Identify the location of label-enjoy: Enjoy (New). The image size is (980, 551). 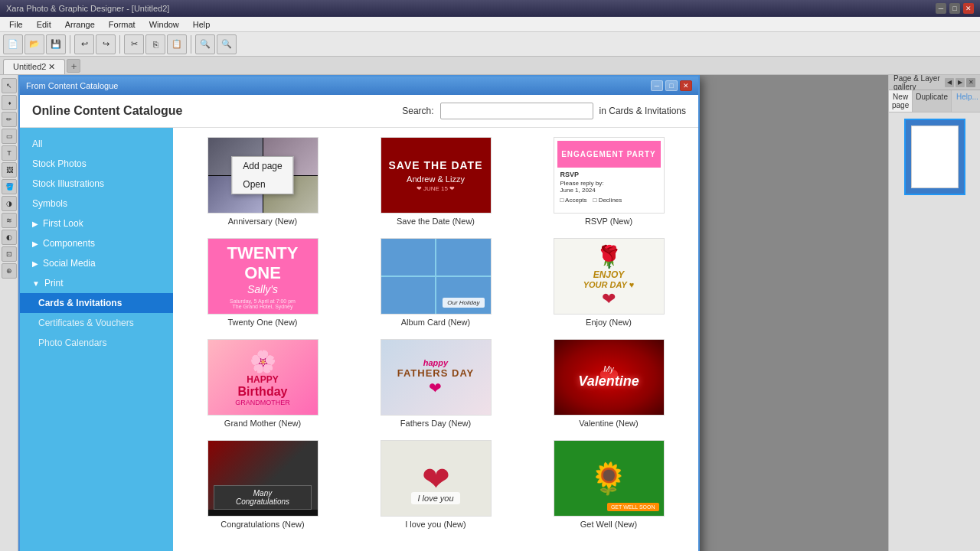
(609, 322).